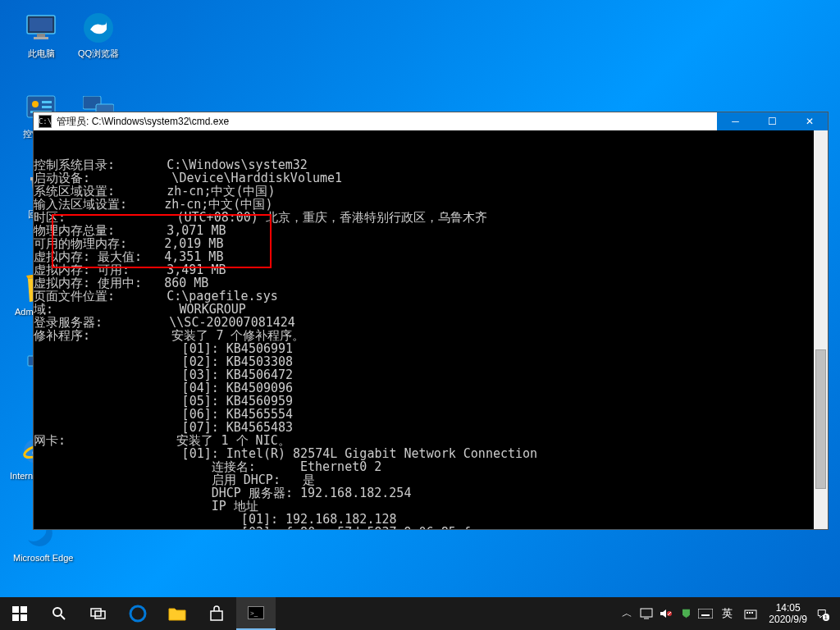 This screenshot has width=840, height=630. What do you see at coordinates (686, 614) in the screenshot?
I see `security-tray-icon: ⛊` at bounding box center [686, 614].